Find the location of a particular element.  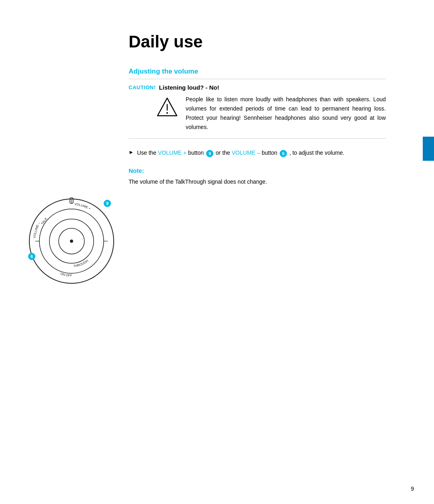

caution-body: People like to listen more loudly with h… is located at coordinates (271, 113).